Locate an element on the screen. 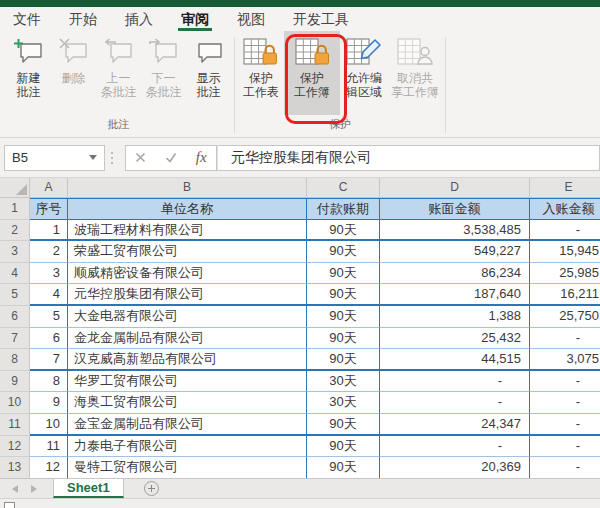 The height and width of the screenshot is (508, 600). cell-serial: 12 is located at coordinates (49, 468).